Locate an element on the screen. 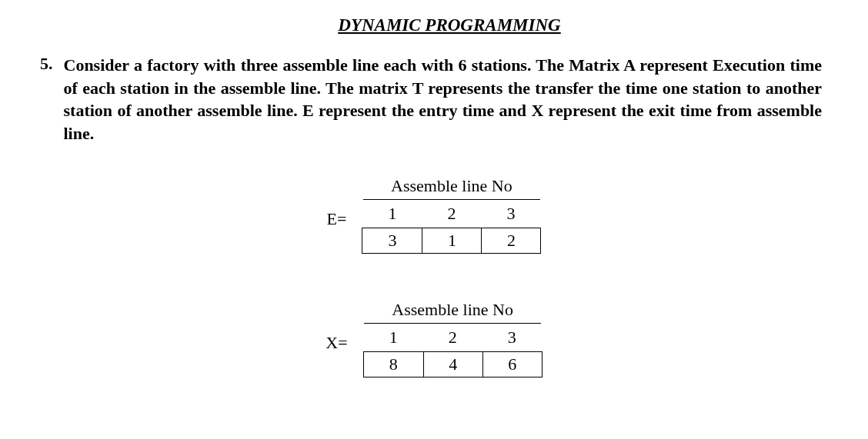  exit-value-row: 8 4 6 is located at coordinates (452, 364).